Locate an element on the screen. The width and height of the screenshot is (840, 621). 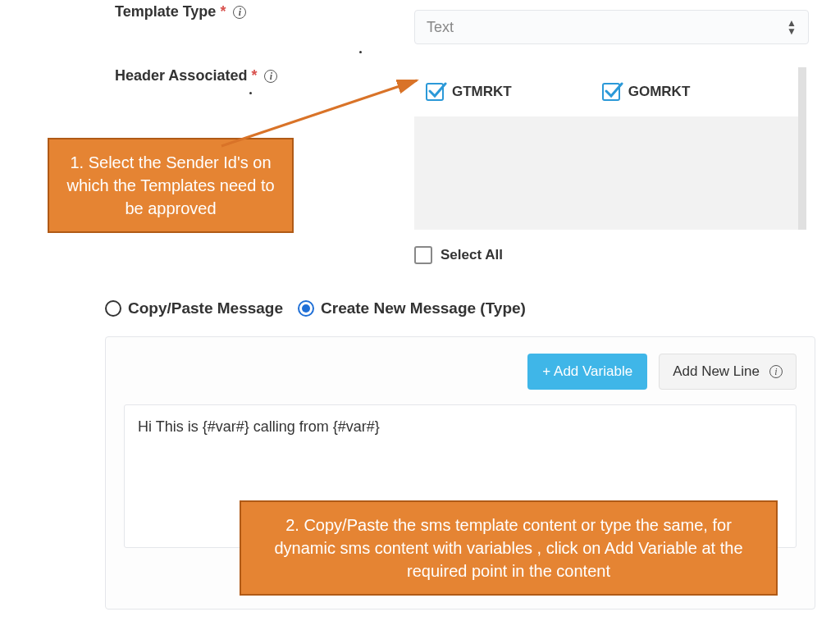
radio-create-new: Create New Message (Type) is located at coordinates (412, 308).